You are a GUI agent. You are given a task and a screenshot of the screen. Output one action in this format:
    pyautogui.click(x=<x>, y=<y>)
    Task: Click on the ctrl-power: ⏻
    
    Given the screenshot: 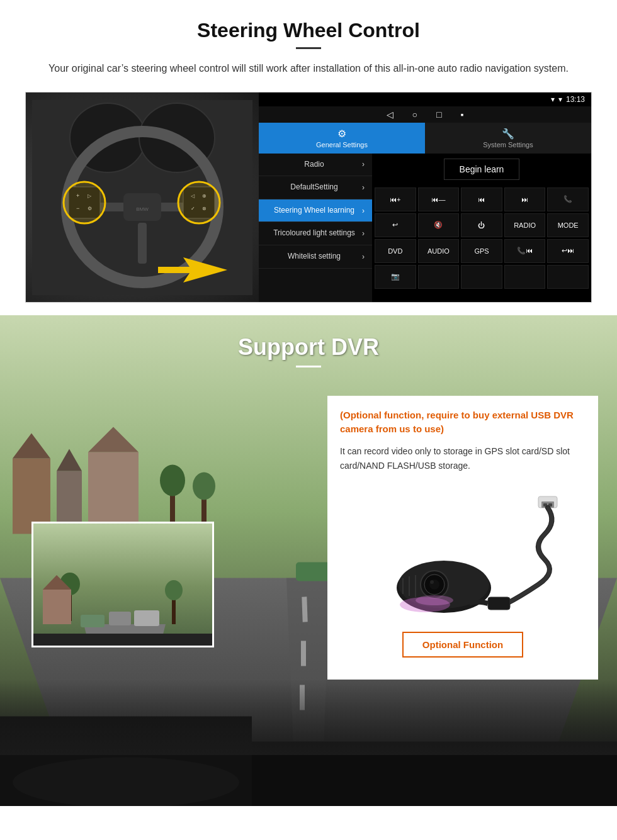 What is the action you would take?
    pyautogui.click(x=482, y=225)
    